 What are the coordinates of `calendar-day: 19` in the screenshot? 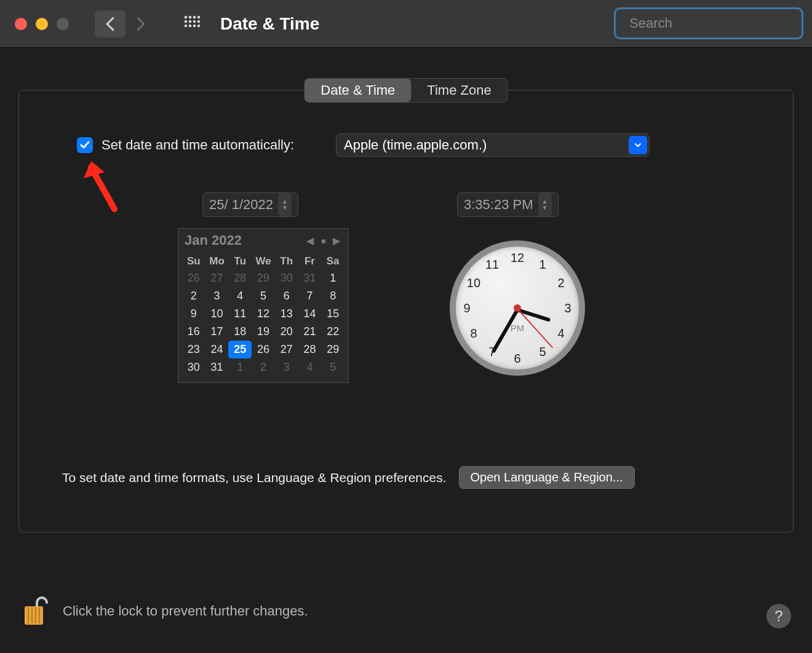 It's located at (263, 332).